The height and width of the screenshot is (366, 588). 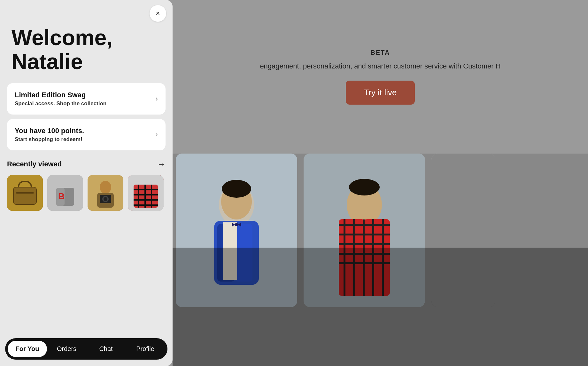 What do you see at coordinates (157, 99) in the screenshot?
I see `card-1-chevron: ›` at bounding box center [157, 99].